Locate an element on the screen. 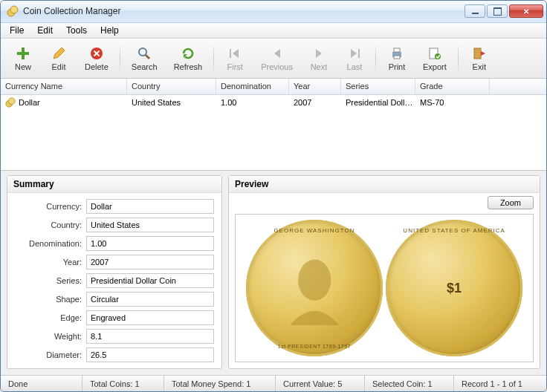  previous-label: Previous is located at coordinates (276, 67).